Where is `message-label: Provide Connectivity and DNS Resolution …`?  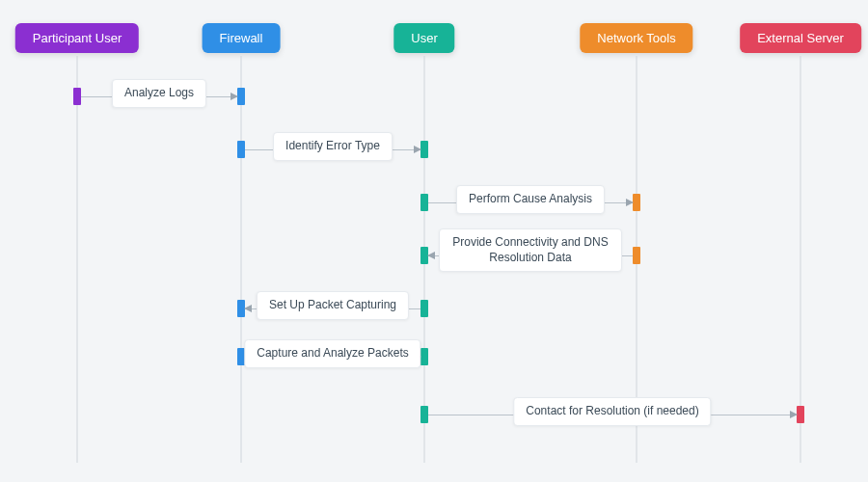
message-label: Provide Connectivity and DNS Resolution … is located at coordinates (530, 251).